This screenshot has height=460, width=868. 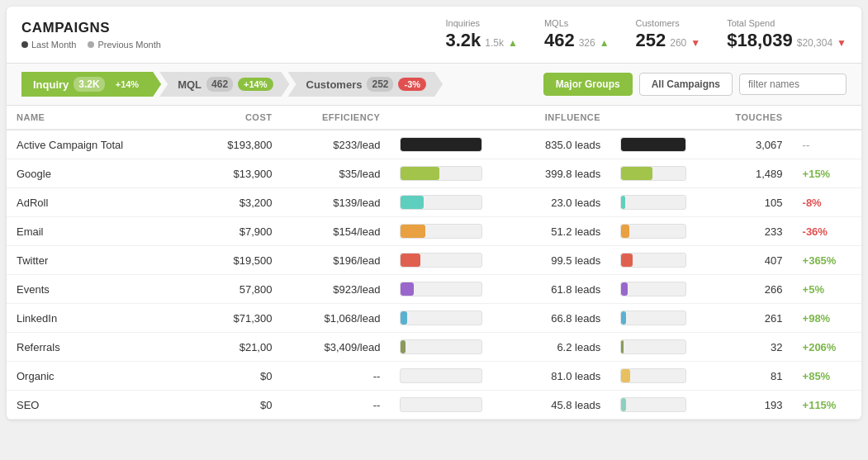 What do you see at coordinates (562, 377) in the screenshot?
I see `row-influence: 81.0 leads` at bounding box center [562, 377].